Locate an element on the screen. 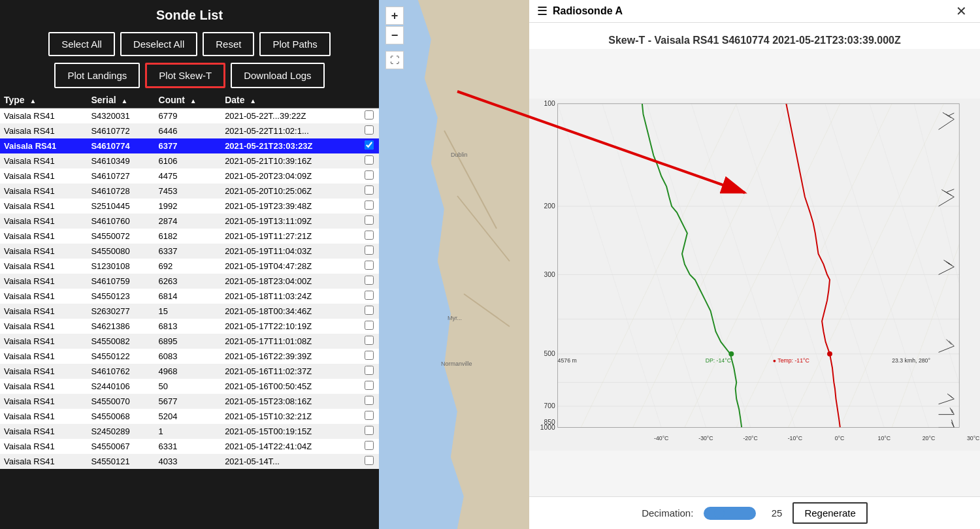  table-row: Vaisala RS41S2630277152021-05-18T00:34:4… is located at coordinates (189, 311).